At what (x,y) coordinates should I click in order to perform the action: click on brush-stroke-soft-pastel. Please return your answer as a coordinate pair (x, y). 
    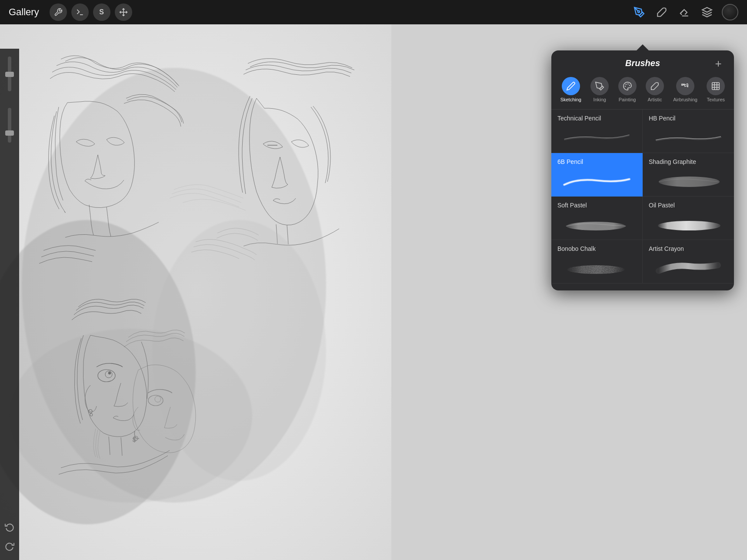
    Looking at the image, I should click on (597, 223).